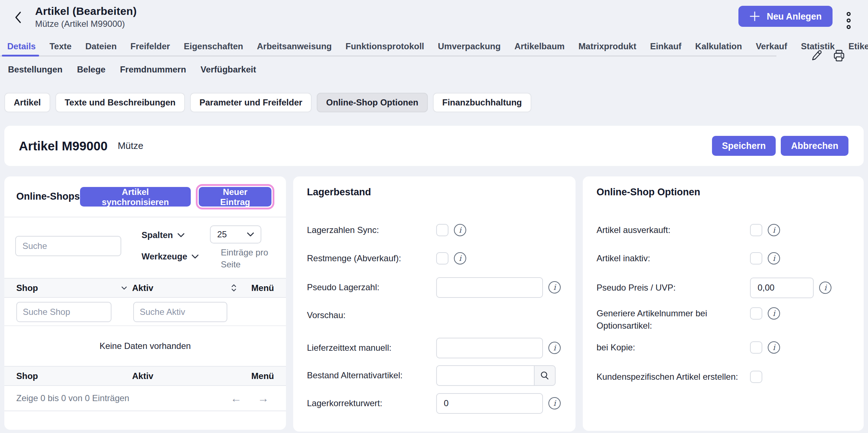 The image size is (868, 433). I want to click on shop-options-title: Online-Shop Optionen, so click(648, 192).